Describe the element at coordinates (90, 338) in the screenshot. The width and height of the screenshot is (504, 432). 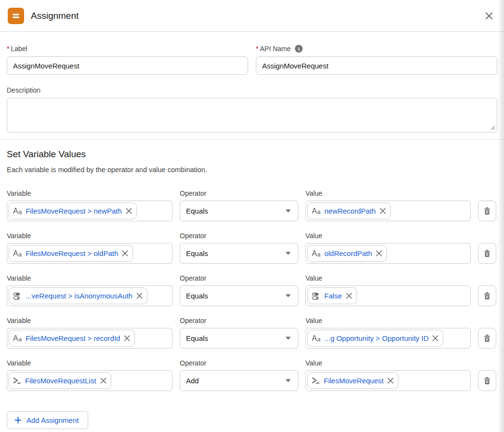
I see `variable-combobox: Aa FilesMoveRequest > recordId` at that location.